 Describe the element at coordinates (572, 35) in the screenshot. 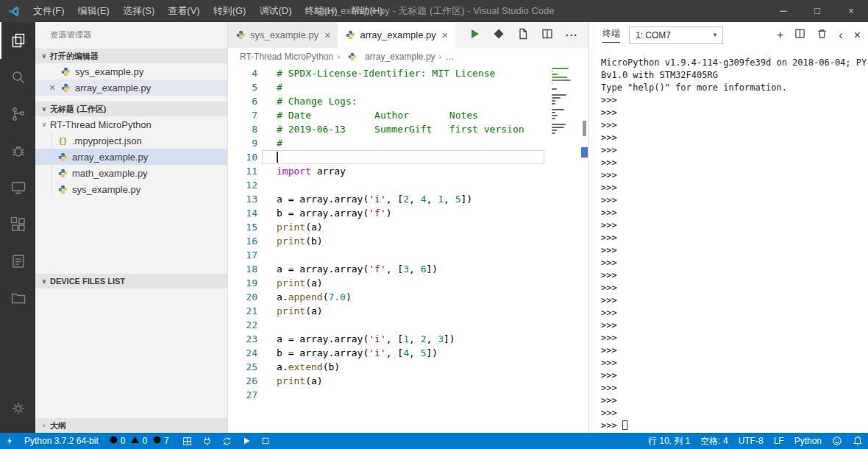

I see `more-actions-button: ···` at that location.